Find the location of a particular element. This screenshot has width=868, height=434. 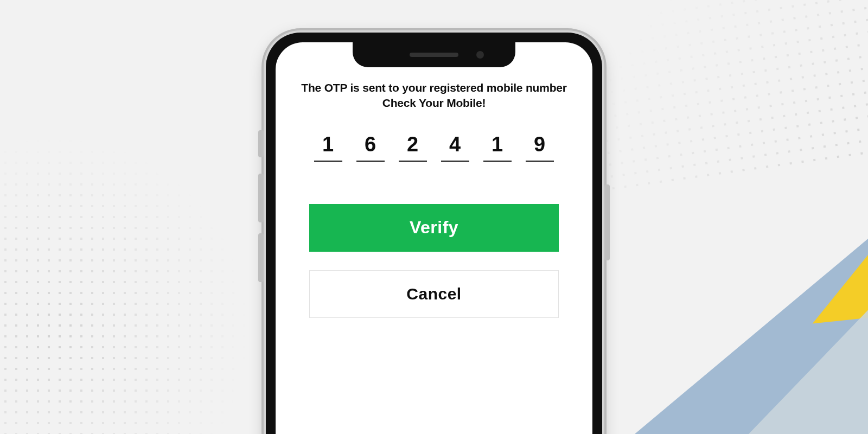

cancel-button: Cancel is located at coordinates (434, 294).